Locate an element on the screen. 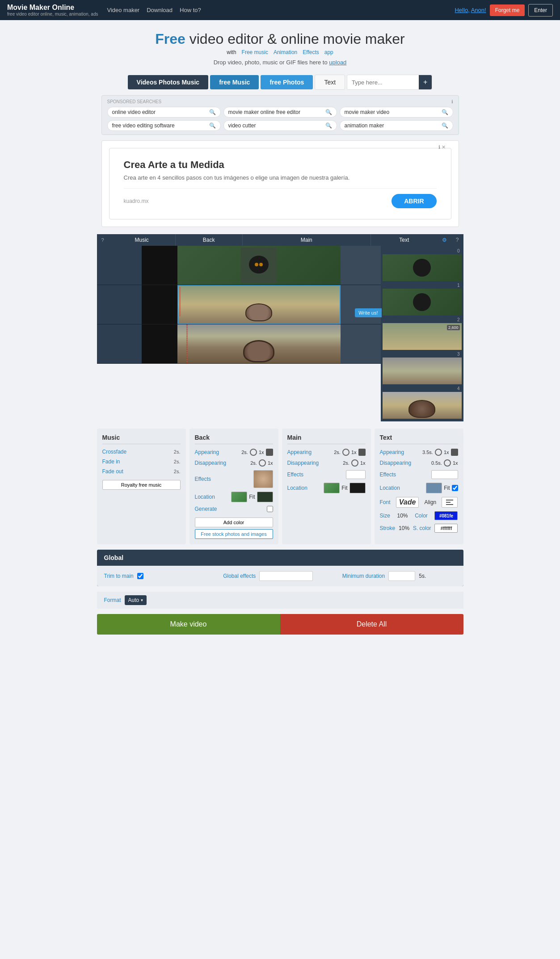  crossfade-value: 2s. is located at coordinates (177, 452).